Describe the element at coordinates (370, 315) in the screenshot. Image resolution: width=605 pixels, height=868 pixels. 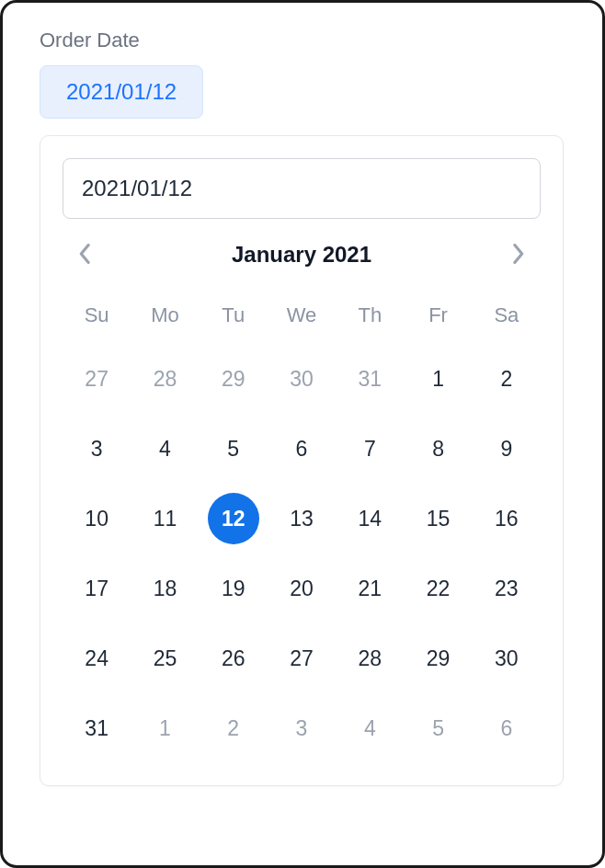
I see `weekday-label: Th` at that location.